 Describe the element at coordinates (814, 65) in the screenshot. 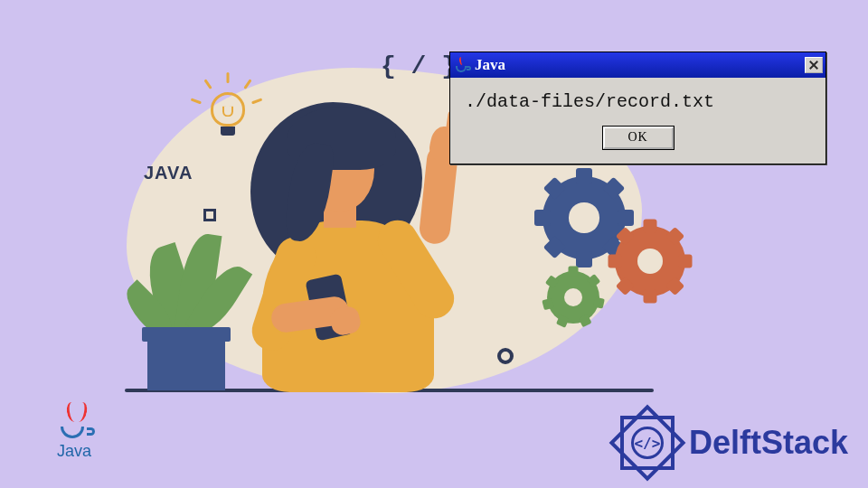

I see `close-button` at that location.